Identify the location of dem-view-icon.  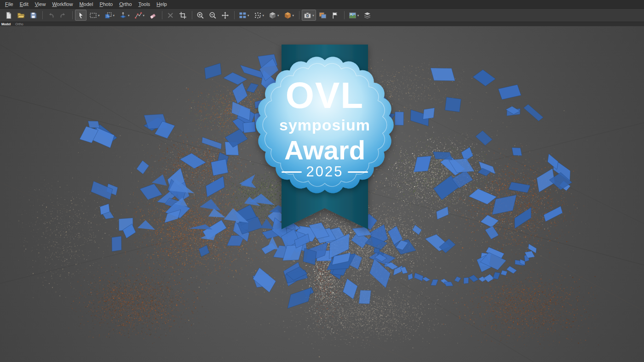
(367, 16).